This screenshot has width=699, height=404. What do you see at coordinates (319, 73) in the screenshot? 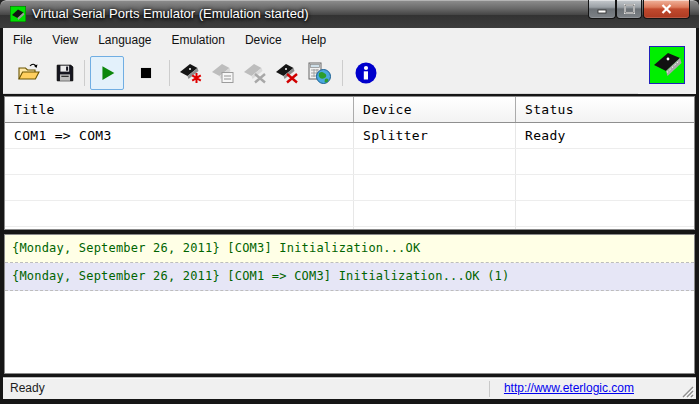
I see `language-globe-icon` at bounding box center [319, 73].